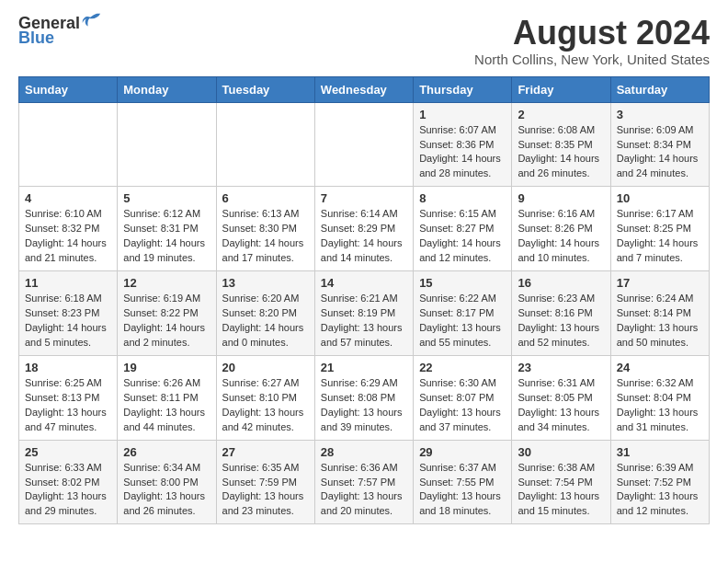 Image resolution: width=728 pixels, height=563 pixels. Describe the element at coordinates (265, 229) in the screenshot. I see `calendar-cell: 6Sunrise: 6:13 AM Sunset: 8:30 PM Daylig…` at that location.